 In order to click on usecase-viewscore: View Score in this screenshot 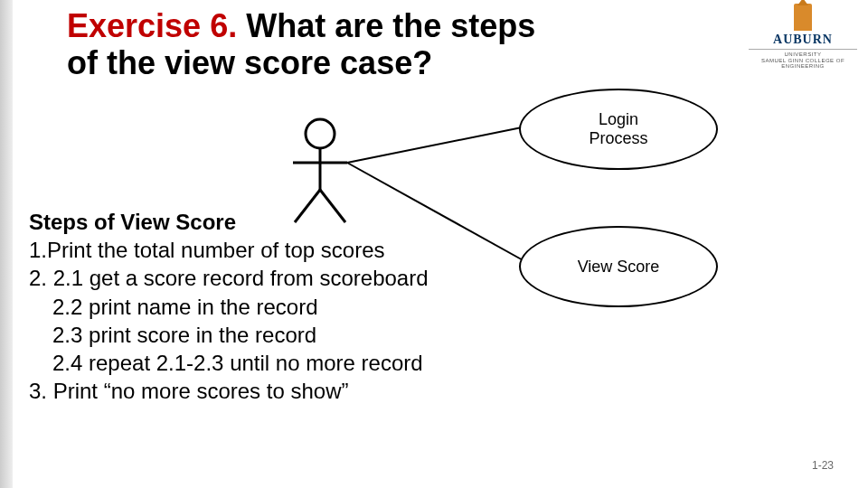, I will do `click(618, 267)`.